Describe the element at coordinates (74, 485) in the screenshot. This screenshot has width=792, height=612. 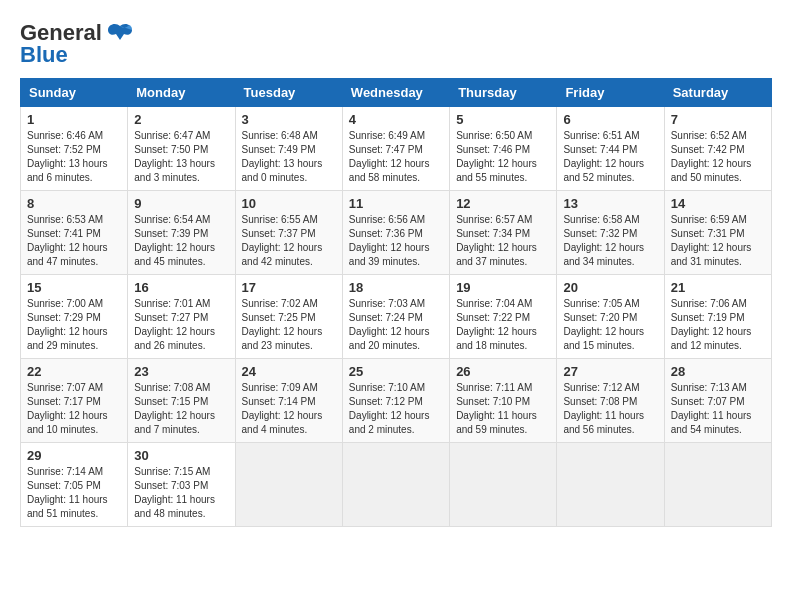
I see `calendar-cell-29: 29 Sunrise: 7:14 AM Sunset: 7:05 PM Dayl…` at that location.